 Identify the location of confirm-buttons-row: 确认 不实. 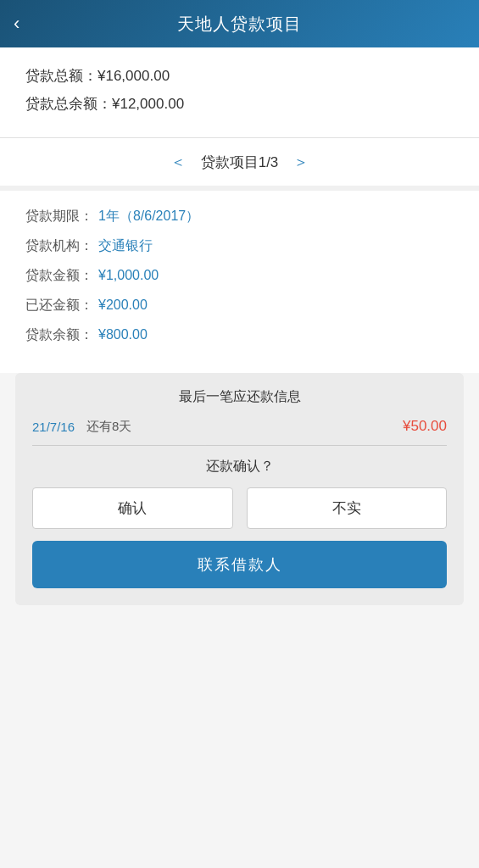
(239, 509).